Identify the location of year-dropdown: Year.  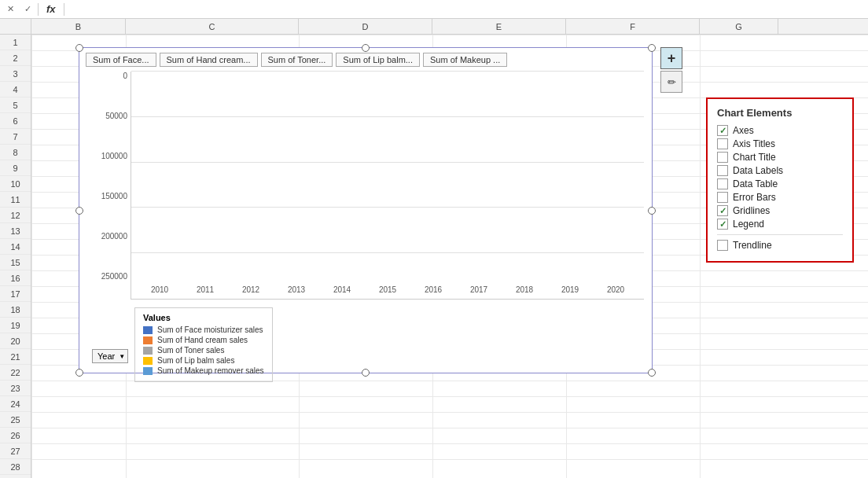
(110, 356).